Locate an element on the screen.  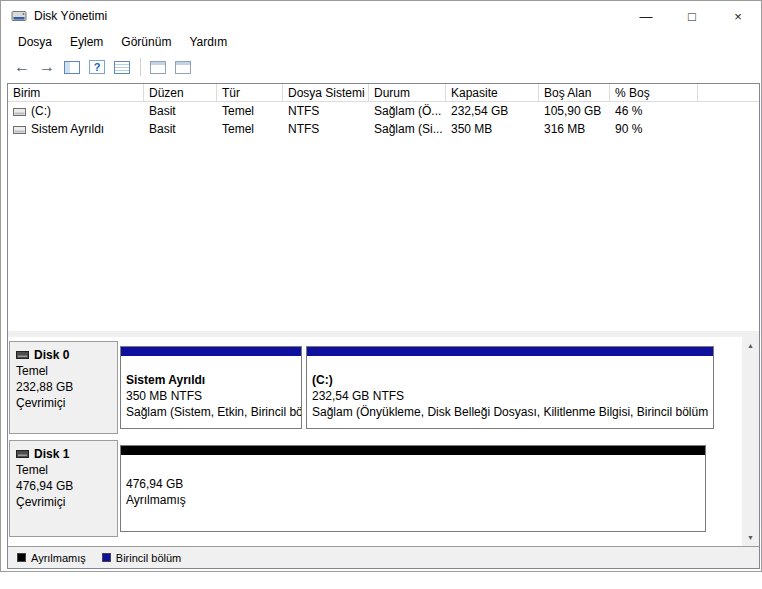
partition-info: Sistem Ayrıldı 350 MB NTFS Sağlam (Siste… is located at coordinates (211, 388).